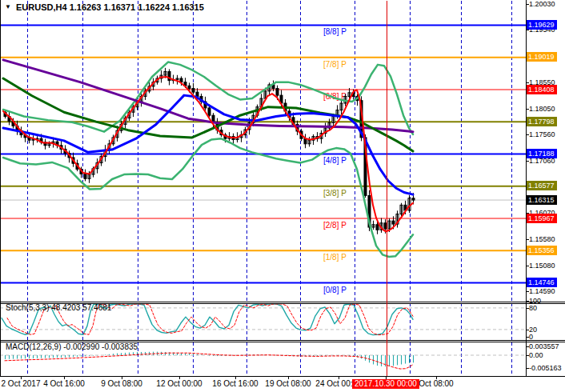 Image resolution: width=565 pixels, height=392 pixels. I want to click on stoch-axis-label: 0, so click(531, 337).